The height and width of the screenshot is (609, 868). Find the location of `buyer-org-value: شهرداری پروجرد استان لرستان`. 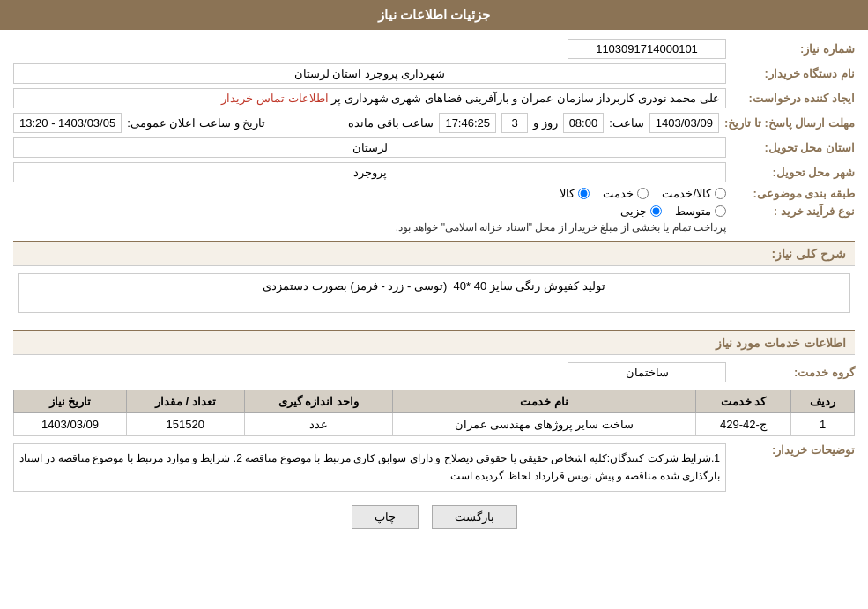

buyer-org-value: شهرداری پروجرد استان لرستان is located at coordinates (370, 74).